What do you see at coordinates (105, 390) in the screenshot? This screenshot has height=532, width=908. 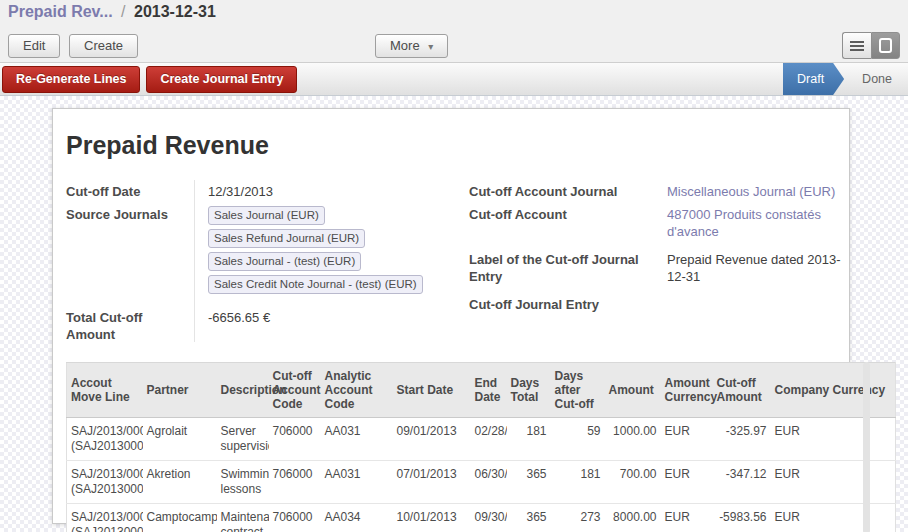 I see `column-header: Accout Move Line` at bounding box center [105, 390].